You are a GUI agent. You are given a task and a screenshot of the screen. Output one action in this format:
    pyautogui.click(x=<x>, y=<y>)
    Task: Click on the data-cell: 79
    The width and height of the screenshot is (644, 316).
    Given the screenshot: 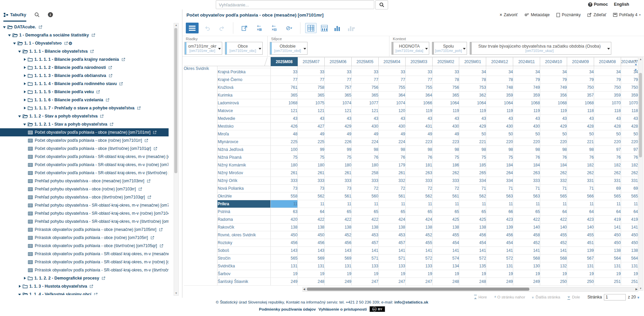 What is the action you would take?
    pyautogui.click(x=527, y=80)
    